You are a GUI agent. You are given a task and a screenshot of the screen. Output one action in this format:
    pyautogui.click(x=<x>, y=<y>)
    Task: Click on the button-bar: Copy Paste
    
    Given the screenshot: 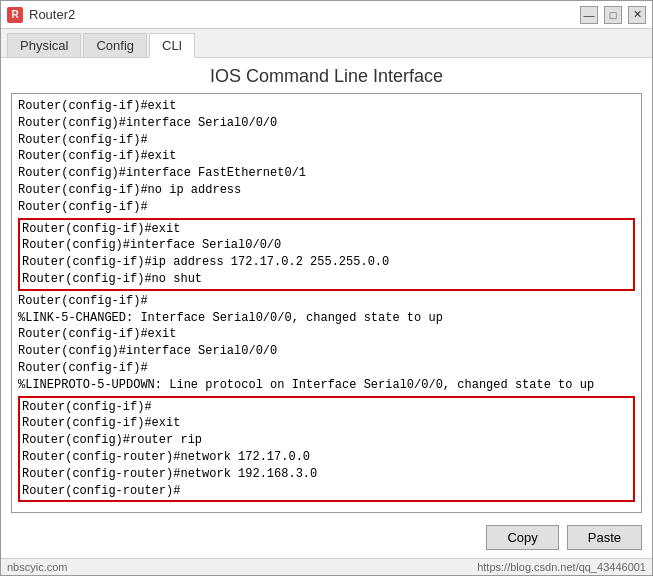 What is the action you would take?
    pyautogui.click(x=326, y=540)
    